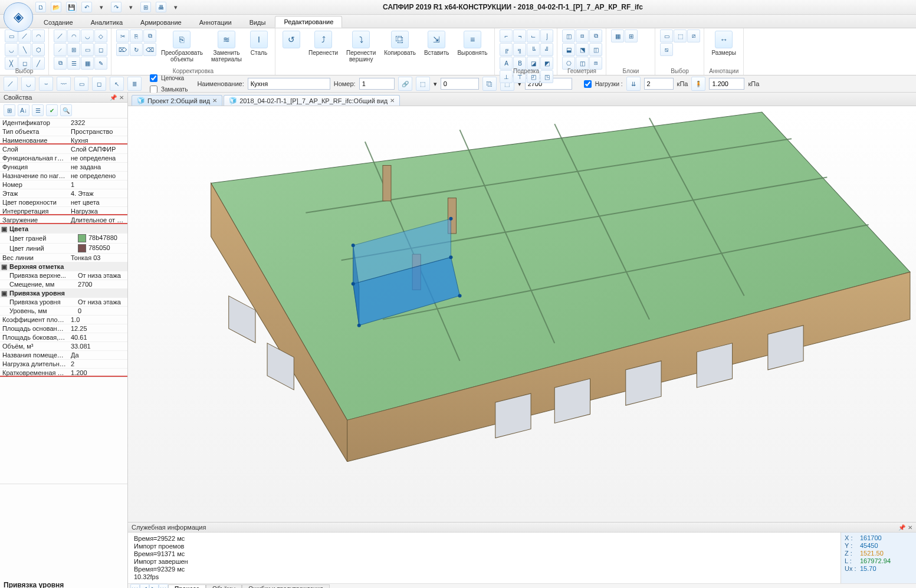  Describe the element at coordinates (698, 84) in the screenshot. I see `load-short-icon: 🧍` at that location.